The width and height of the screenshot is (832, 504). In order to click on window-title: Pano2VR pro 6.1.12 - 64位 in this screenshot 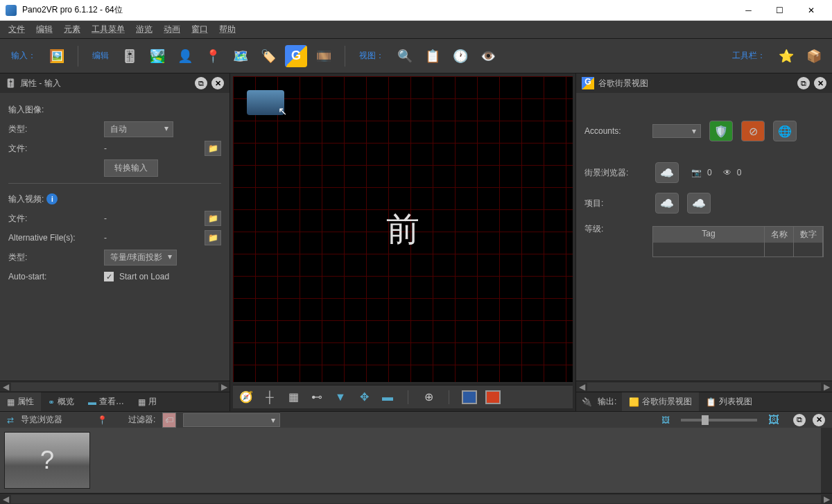, I will do `click(377, 10)`.